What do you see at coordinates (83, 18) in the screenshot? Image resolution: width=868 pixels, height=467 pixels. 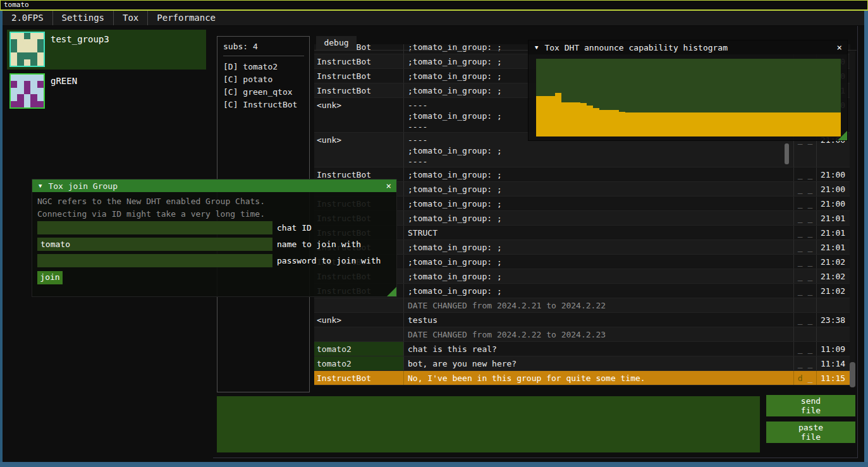 I see `menu-item-settings: Settings` at bounding box center [83, 18].